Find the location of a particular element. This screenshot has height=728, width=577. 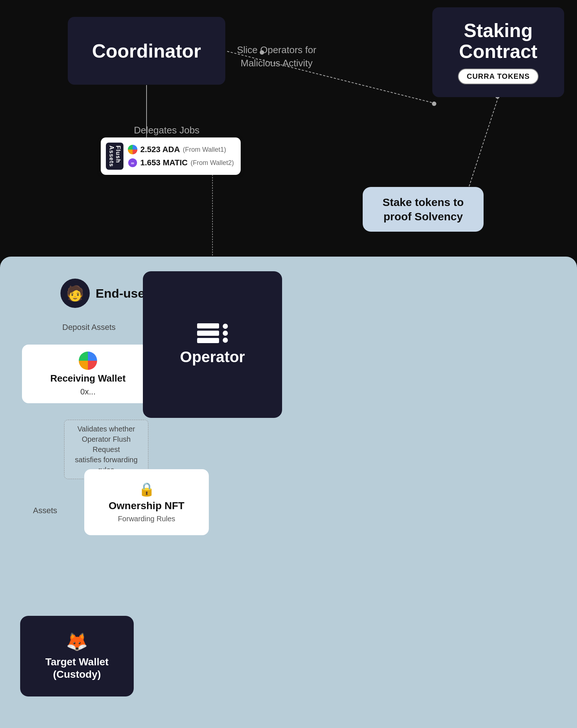

ada-amount: 2.523 ADA is located at coordinates (160, 150).